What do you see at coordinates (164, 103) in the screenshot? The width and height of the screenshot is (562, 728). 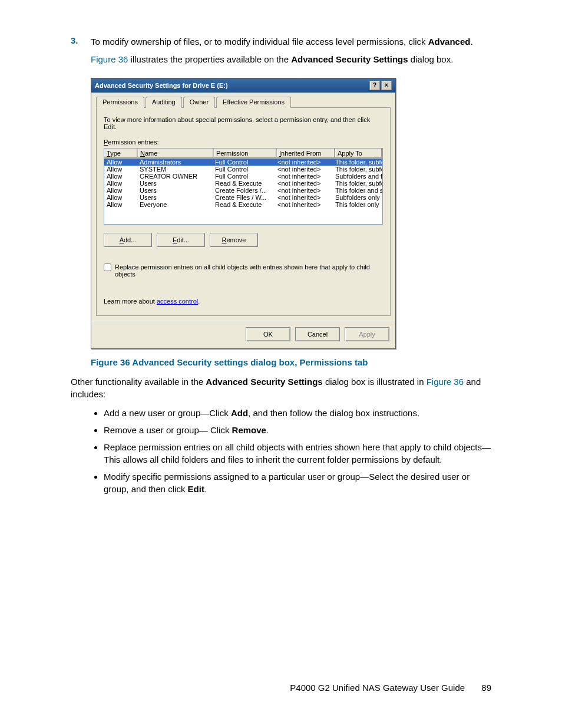 I see `tab-auditing: Auditing` at bounding box center [164, 103].